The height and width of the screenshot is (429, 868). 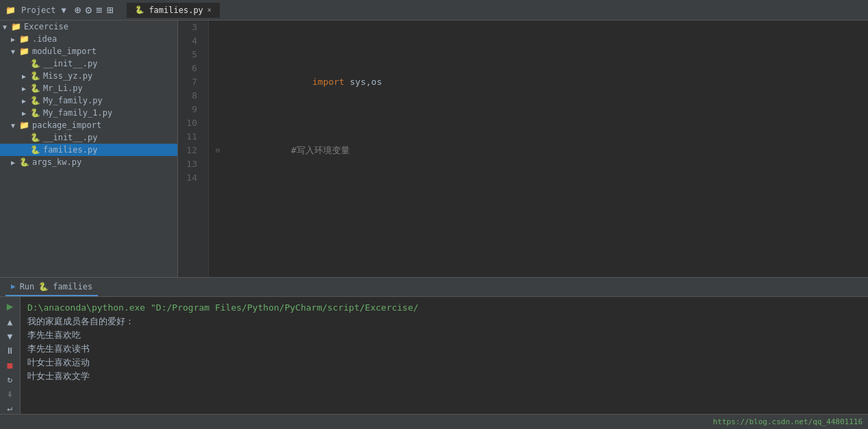 What do you see at coordinates (444, 349) in the screenshot?
I see `output-line-3: 李先生喜欢读书` at bounding box center [444, 349].